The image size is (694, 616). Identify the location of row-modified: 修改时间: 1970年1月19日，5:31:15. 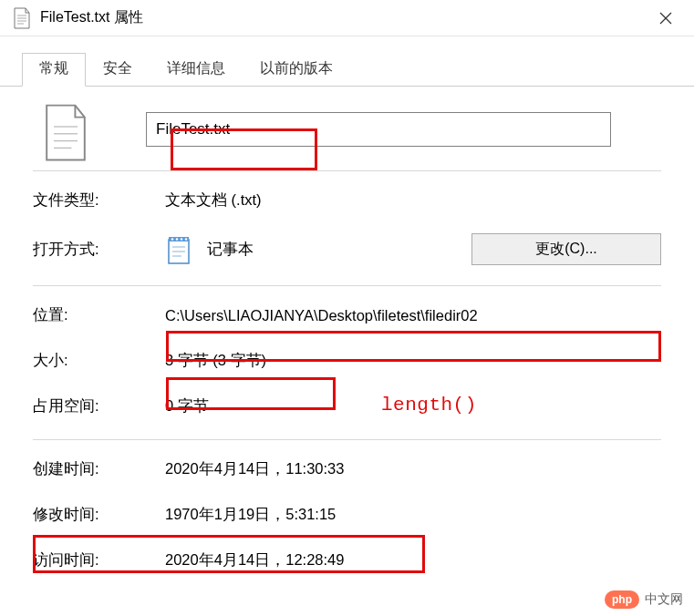
(347, 515).